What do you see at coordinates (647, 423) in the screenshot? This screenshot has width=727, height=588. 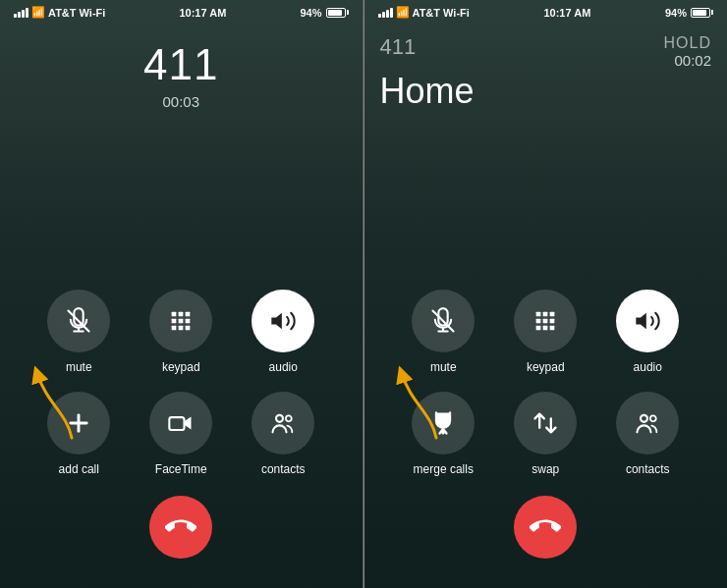 I see `people-icon-right` at bounding box center [647, 423].